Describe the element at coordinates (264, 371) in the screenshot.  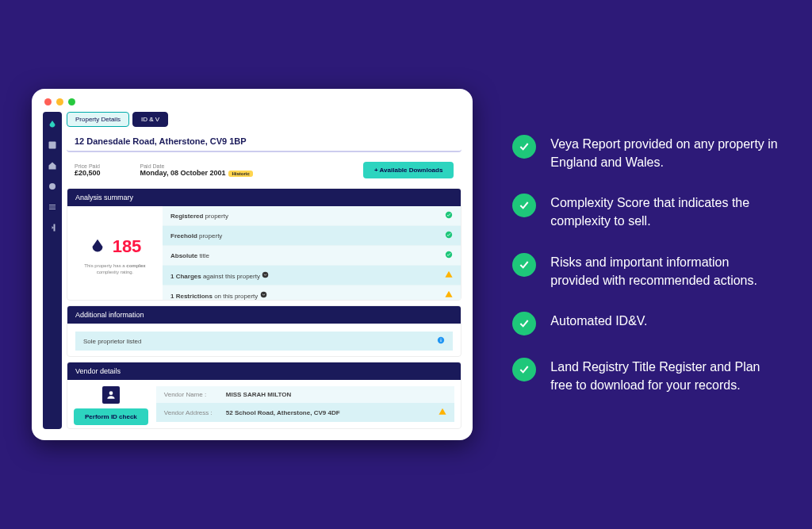
I see `vendor-title: Vendor details` at that location.